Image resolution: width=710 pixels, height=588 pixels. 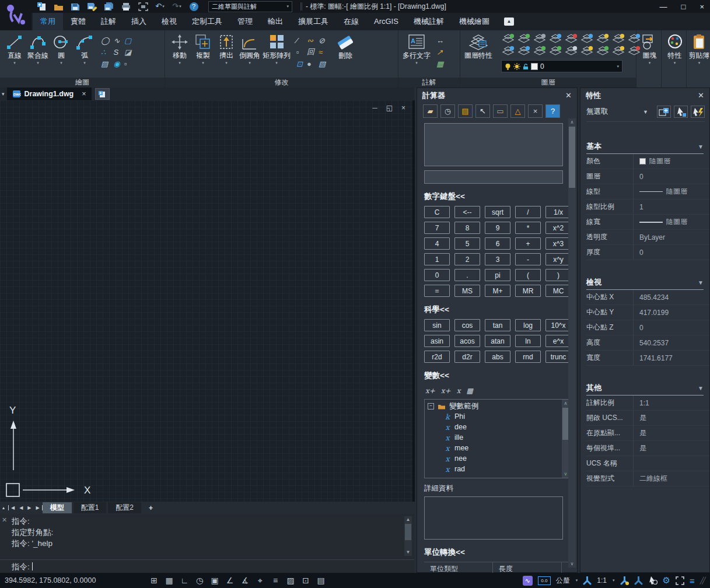 I want to click on layer-off, so click(x=540, y=38).